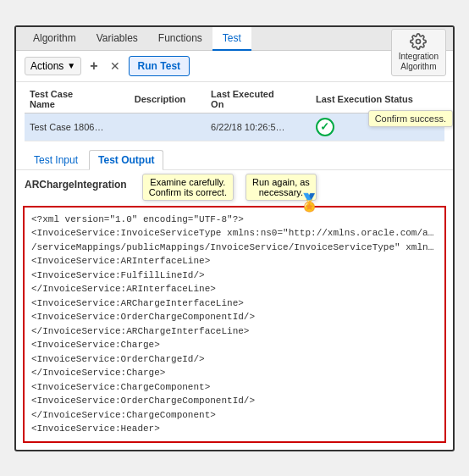  Describe the element at coordinates (234, 220) in the screenshot. I see `output-line-0: <?xml version="1.0" encoding="UTF-8"?>` at that location.